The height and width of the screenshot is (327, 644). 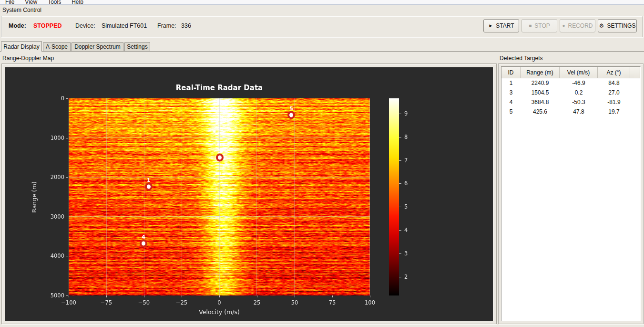 What do you see at coordinates (186, 26) in the screenshot?
I see `frame-value: 336` at bounding box center [186, 26].